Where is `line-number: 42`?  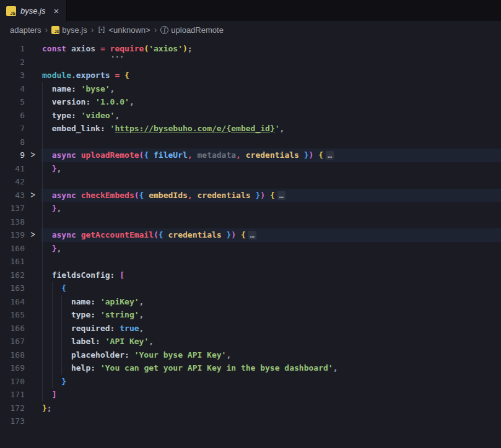
line-number: 42 is located at coordinates (12, 182).